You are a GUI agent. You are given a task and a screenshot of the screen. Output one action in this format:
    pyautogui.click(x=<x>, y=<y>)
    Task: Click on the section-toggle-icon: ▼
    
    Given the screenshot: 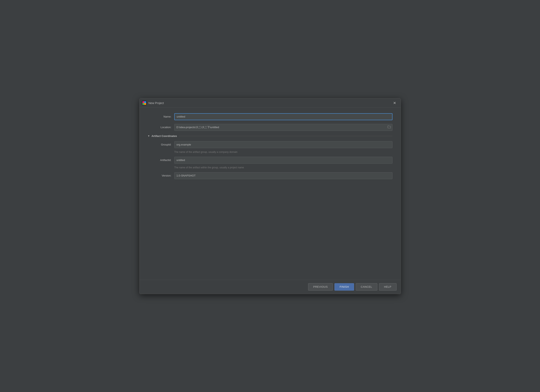 What is the action you would take?
    pyautogui.click(x=149, y=136)
    